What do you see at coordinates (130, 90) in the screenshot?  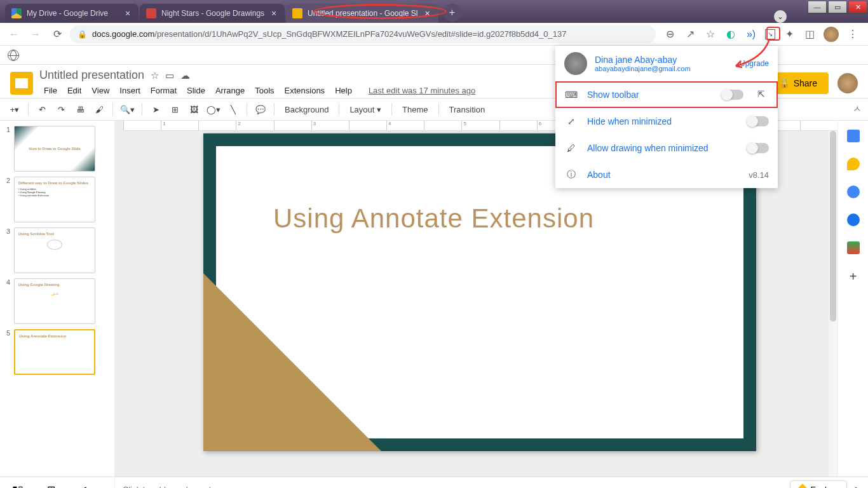 I see `menu-insert: Insert` at bounding box center [130, 90].